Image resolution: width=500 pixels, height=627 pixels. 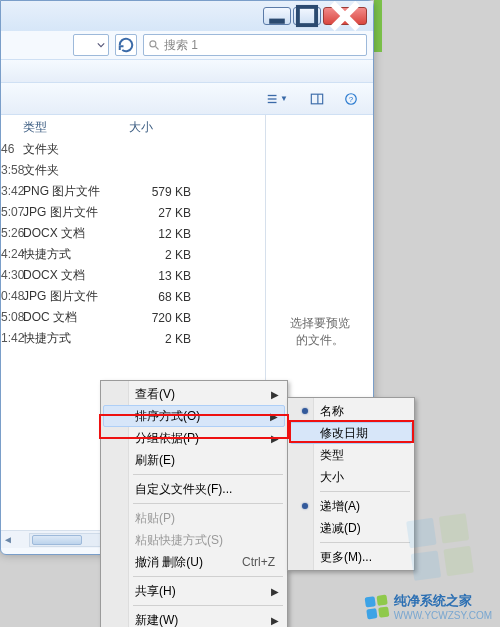 I want to click on toolbar: ▼ ?, so click(x=187, y=99).